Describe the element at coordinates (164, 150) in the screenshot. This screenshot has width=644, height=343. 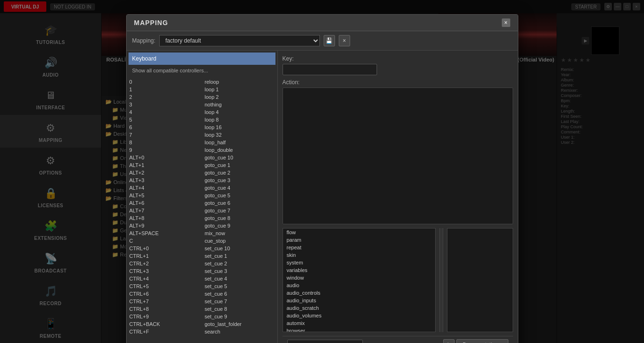
I see `key-row: 9` at that location.